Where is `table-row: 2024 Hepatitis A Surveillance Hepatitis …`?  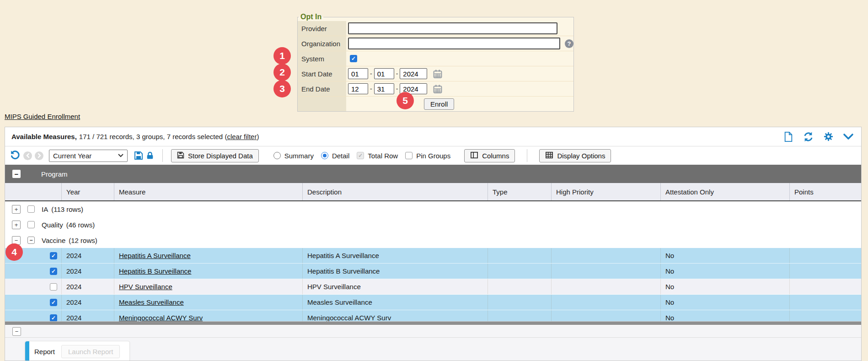
table-row: 2024 Hepatitis A Surveillance Hepatitis … is located at coordinates (433, 256).